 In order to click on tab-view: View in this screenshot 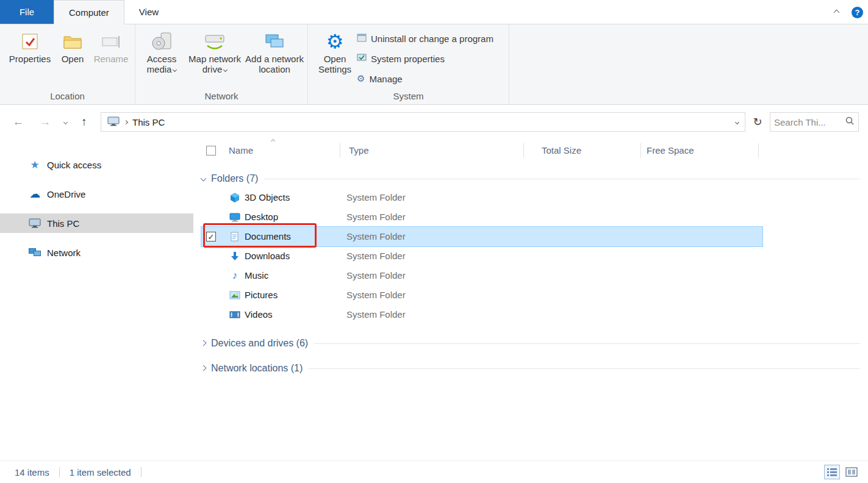, I will do `click(149, 12)`.